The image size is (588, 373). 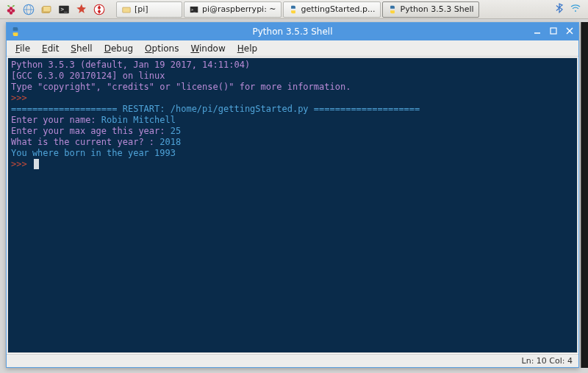 I want to click on titlebar: Python 3.5.3 Shell, so click(x=293, y=32).